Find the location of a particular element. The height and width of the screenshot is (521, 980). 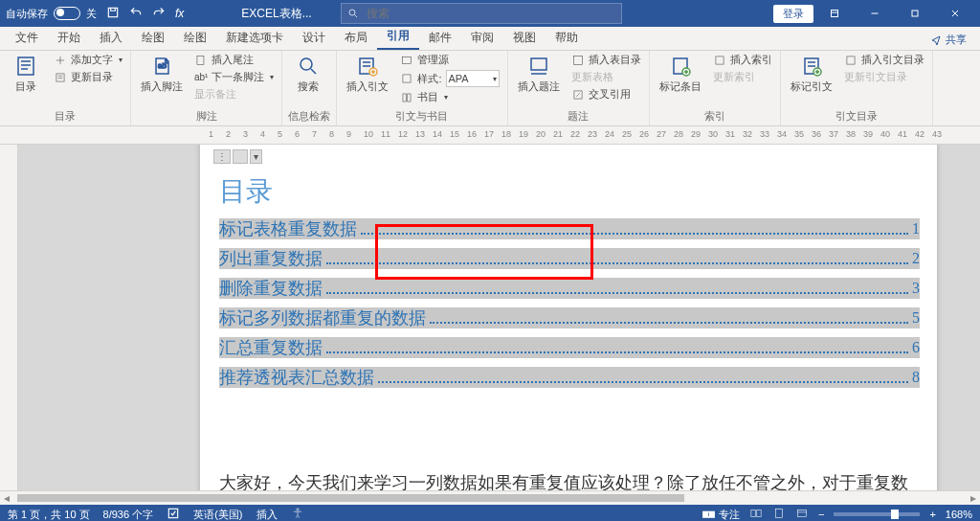

update-index-button: 更新索引 is located at coordinates (743, 77).